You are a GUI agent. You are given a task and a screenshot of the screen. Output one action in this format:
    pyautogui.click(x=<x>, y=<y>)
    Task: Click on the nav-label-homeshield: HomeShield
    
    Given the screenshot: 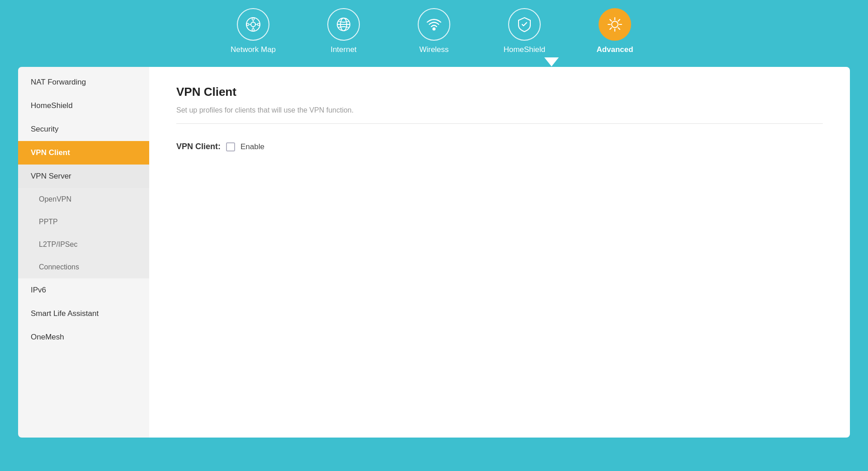 What is the action you would take?
    pyautogui.click(x=524, y=50)
    